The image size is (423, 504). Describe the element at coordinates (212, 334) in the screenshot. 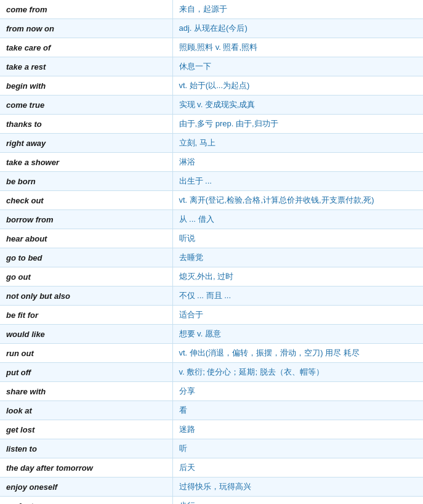

I see `table-row: would like想要 v. 愿意` at that location.